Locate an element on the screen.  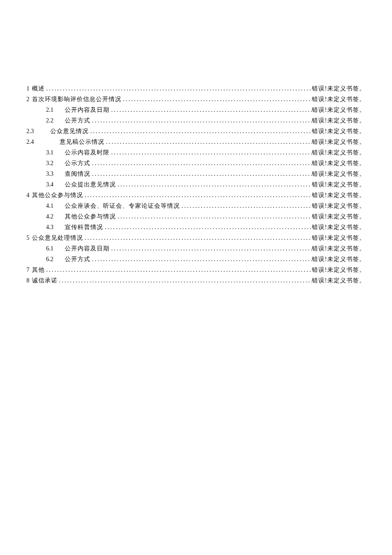
toc-entry-title: 其他公众参与情况 is located at coordinates (90, 217).